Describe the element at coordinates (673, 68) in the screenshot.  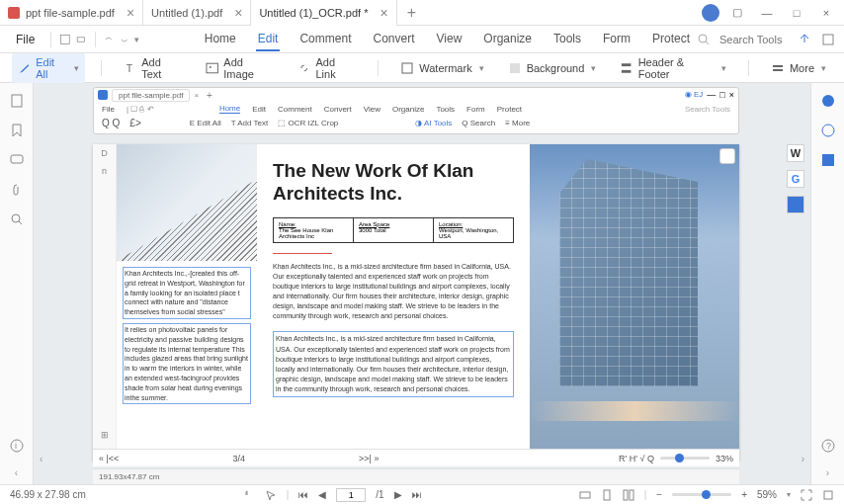
I see `header-footer-button: Header & Footer▾` at that location.